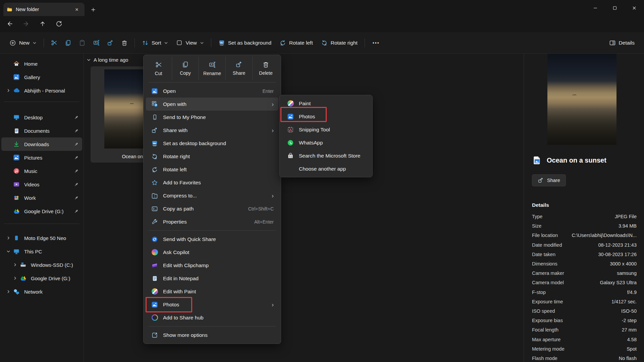 Image resolution: width=644 pixels, height=362 pixels. What do you see at coordinates (595, 8) in the screenshot?
I see `minimize-button` at bounding box center [595, 8].